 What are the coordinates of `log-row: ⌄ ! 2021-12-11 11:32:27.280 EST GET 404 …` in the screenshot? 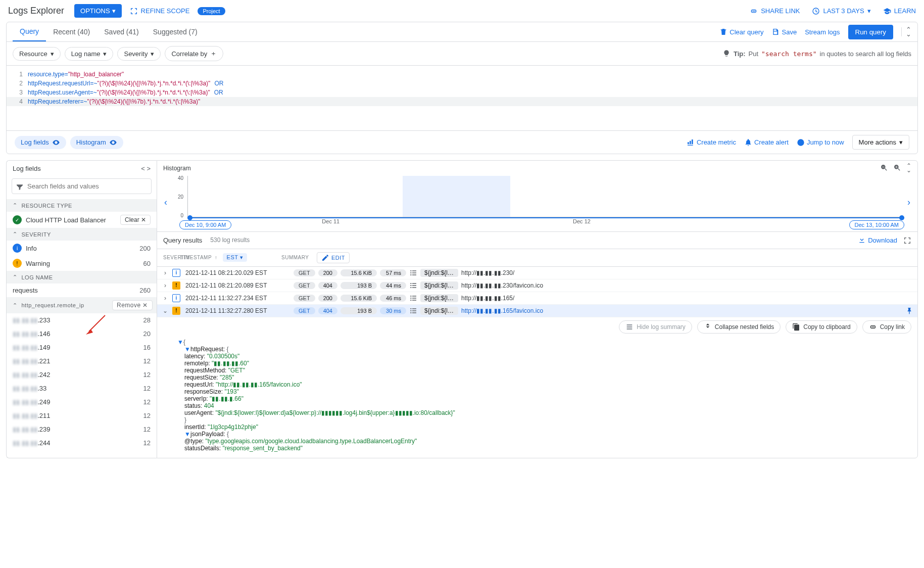 It's located at (538, 311).